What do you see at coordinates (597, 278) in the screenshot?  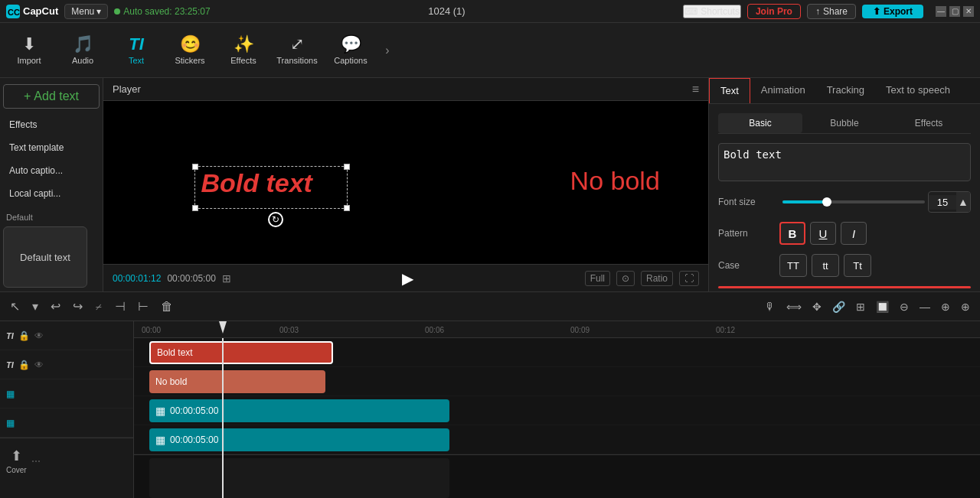 I see `full-button: Full` at bounding box center [597, 278].